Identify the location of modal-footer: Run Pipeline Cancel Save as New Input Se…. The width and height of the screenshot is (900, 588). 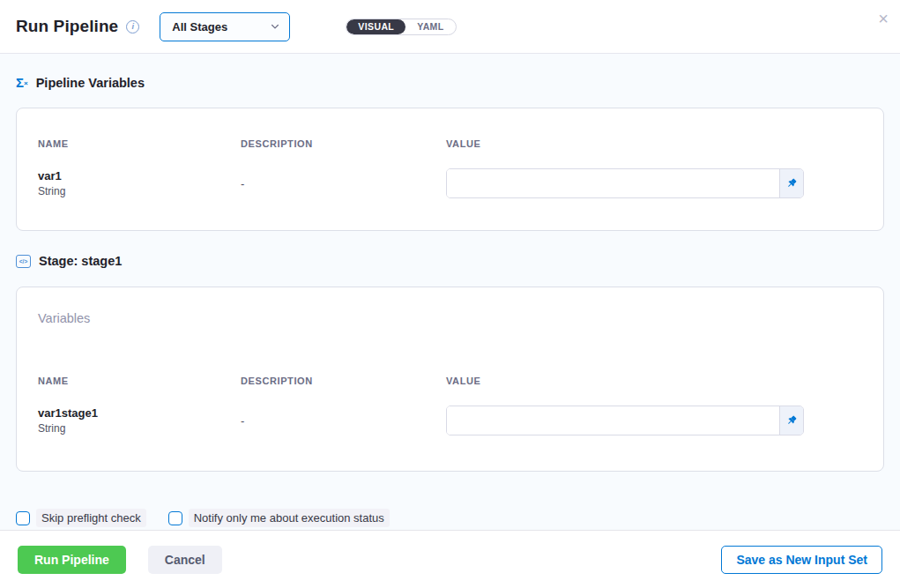
(450, 559).